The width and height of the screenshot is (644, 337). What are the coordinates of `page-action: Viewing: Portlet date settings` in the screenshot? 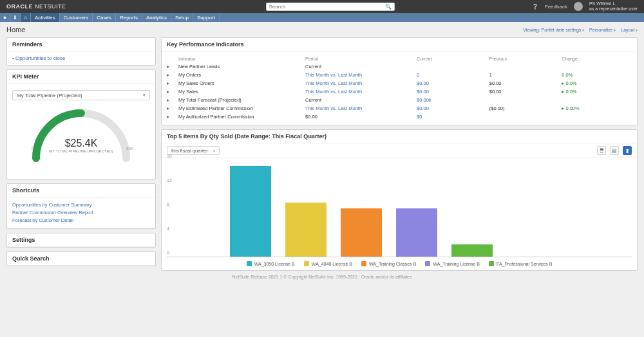 It's located at (554, 30).